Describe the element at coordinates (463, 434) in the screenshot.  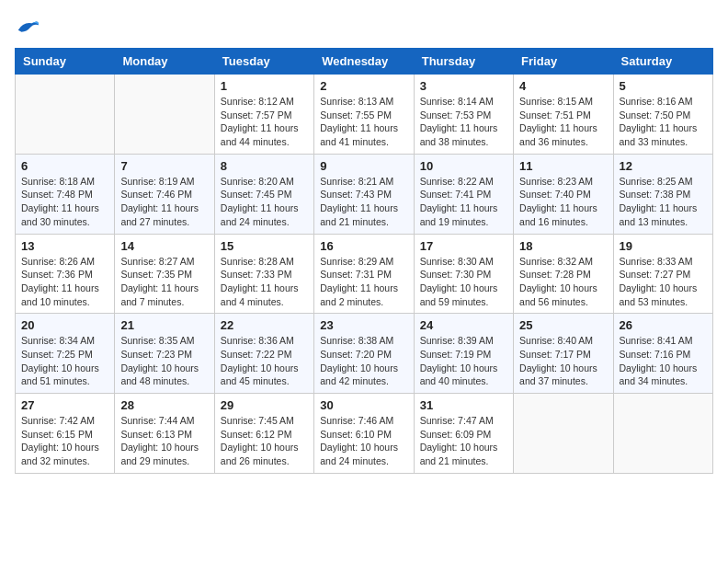
I see `calendar-cell: 31Sunrise: 7:47 AM Sunset: 6:09 PM Dayli…` at that location.